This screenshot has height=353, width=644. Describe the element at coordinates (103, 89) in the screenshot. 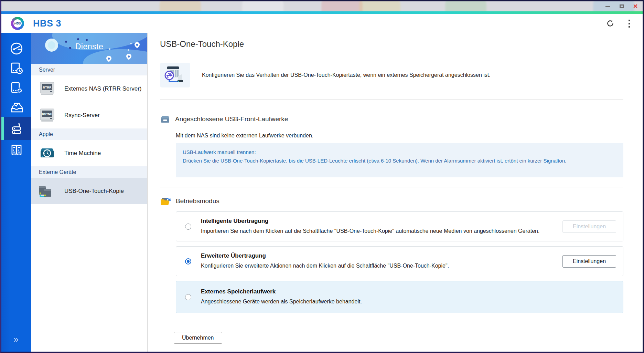

I see `sidebar-item-label: Externes NAS (RTRR Server)` at that location.